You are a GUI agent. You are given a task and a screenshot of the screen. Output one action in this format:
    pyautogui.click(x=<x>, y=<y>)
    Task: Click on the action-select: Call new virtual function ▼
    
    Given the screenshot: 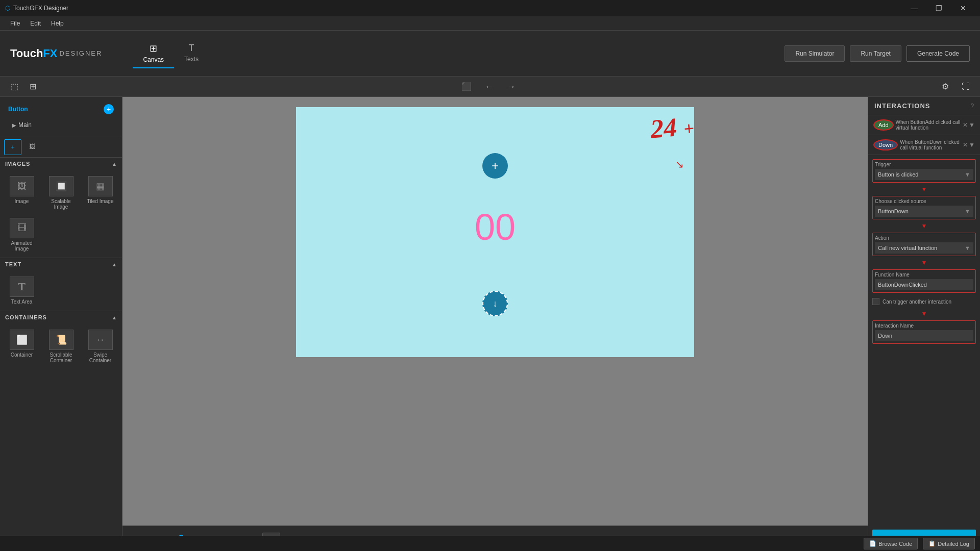 What is the action you would take?
    pyautogui.click(x=924, y=248)
    